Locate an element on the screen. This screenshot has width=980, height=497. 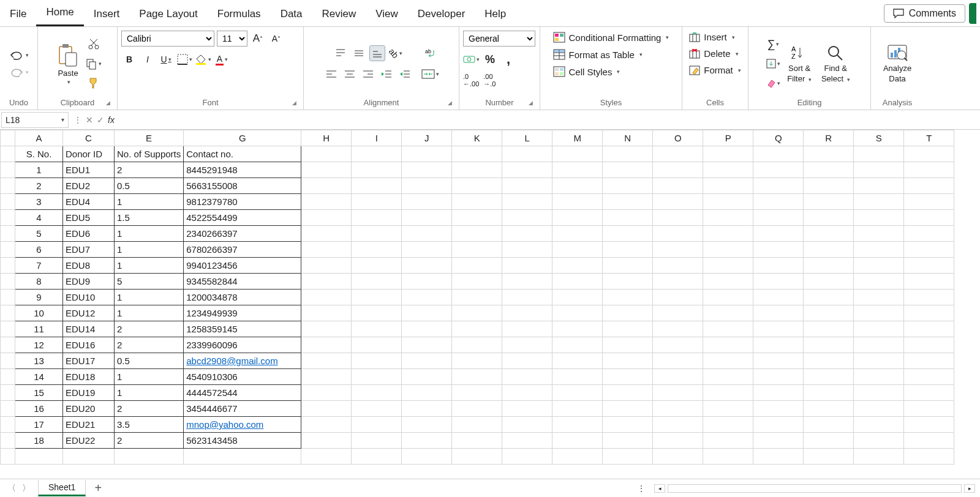
number-format-select: General is located at coordinates (499, 39).